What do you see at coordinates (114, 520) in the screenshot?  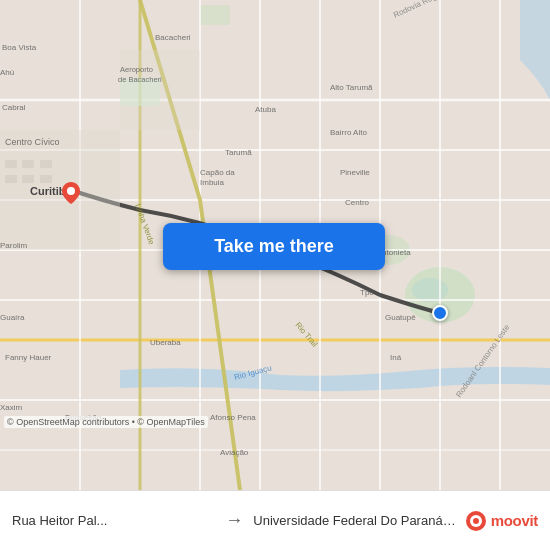 I see `origin-location: Rua Heitor Pal...` at bounding box center [114, 520].